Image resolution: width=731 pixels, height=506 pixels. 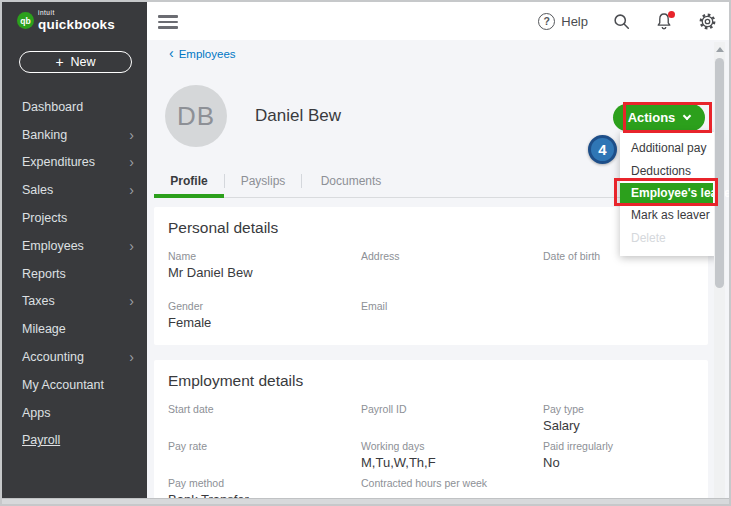 What do you see at coordinates (628, 21) in the screenshot?
I see `topbar-actions: ? Help` at bounding box center [628, 21].